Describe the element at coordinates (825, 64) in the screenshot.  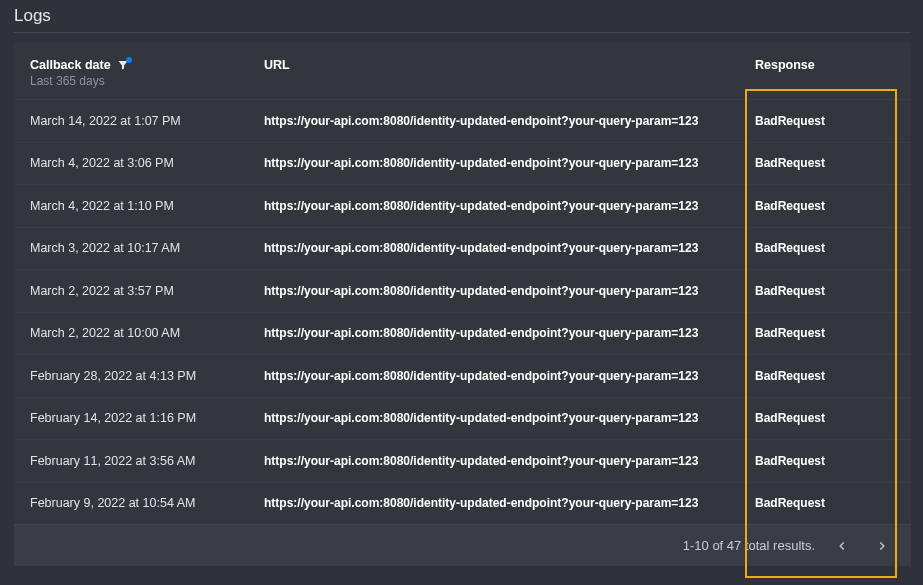
I see `header-response: Response` at that location.